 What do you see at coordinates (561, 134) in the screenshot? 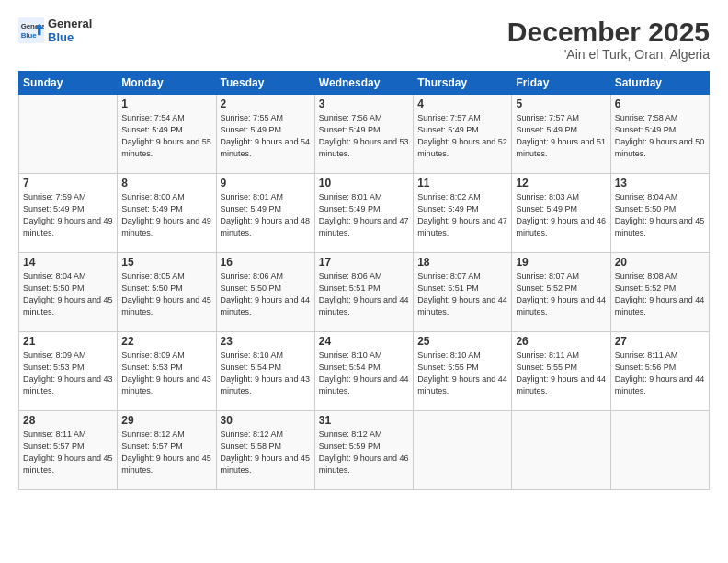
I see `calendar-cell: 5Sunrise: 7:57 AMSunset: 5:49 PMDaylight…` at bounding box center [561, 134].